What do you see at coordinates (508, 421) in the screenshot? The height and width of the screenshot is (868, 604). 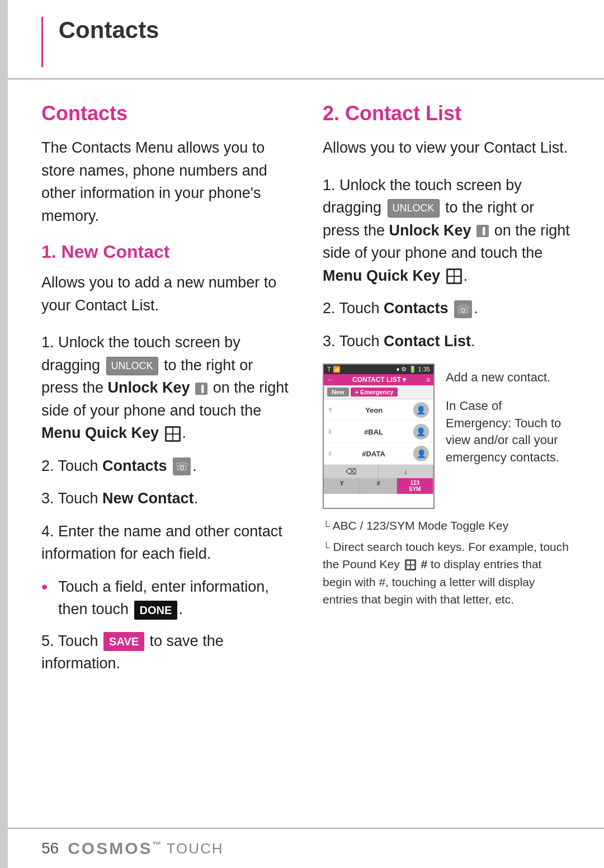 I see `callout-lines: Add a new contact. In Case of Emergency:…` at bounding box center [508, 421].